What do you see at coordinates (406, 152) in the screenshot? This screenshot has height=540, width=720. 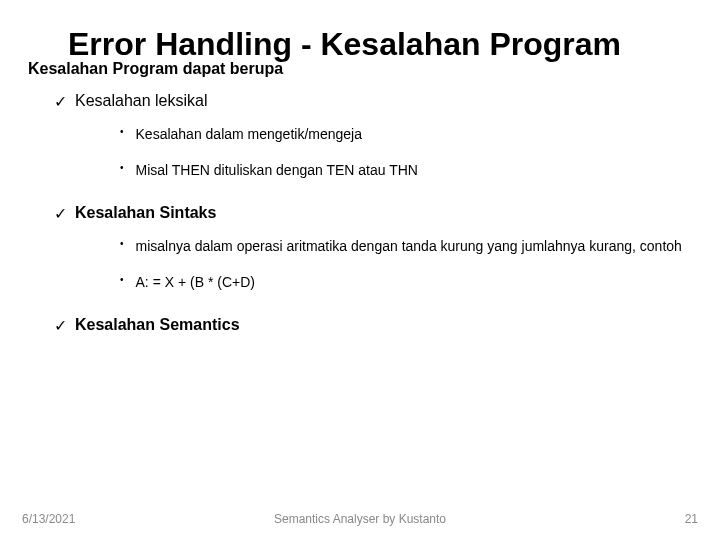 I see `sub-list: • Kesalahan dalam mengetik/mengeja • Mis…` at bounding box center [406, 152].